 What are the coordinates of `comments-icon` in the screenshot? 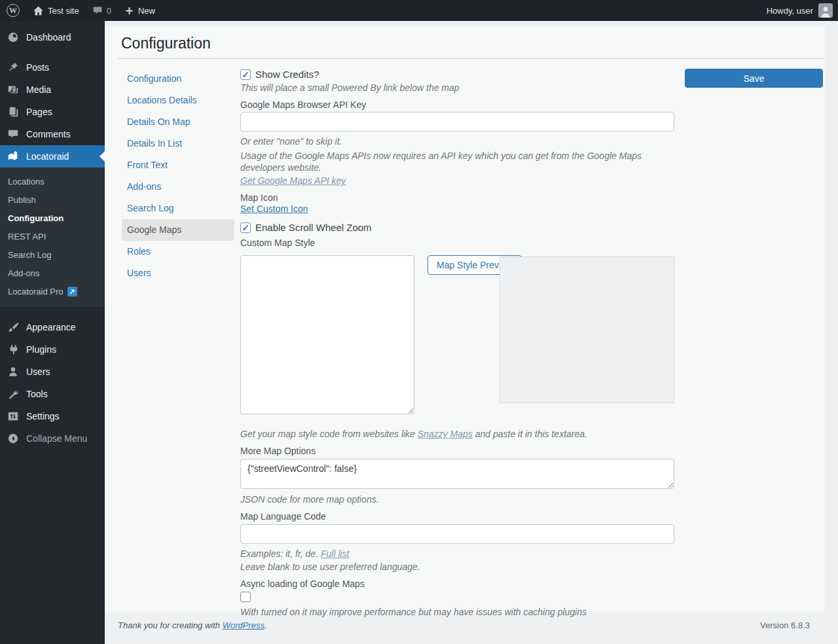 It's located at (13, 134).